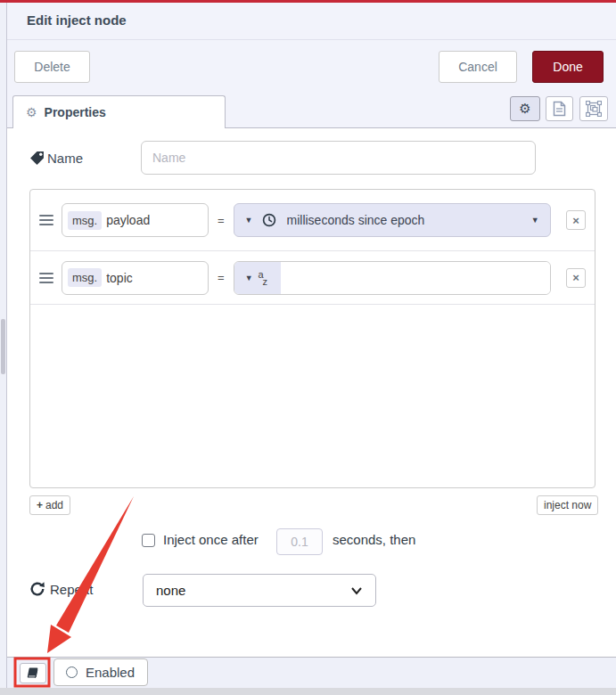  Describe the element at coordinates (50, 505) in the screenshot. I see `add-property-button: + add` at that location.